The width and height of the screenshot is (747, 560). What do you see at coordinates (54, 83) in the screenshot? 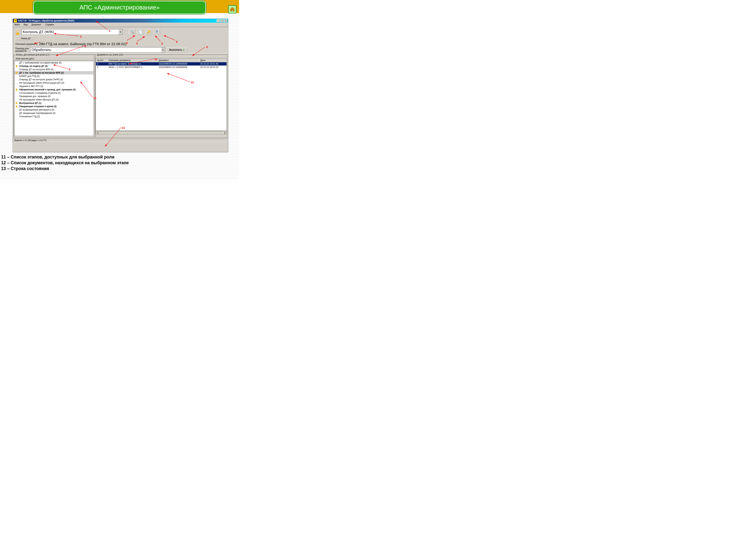
I see `stage-item: Не прошедшие обмен (Регистрация ДТ) (0)` at bounding box center [54, 83].